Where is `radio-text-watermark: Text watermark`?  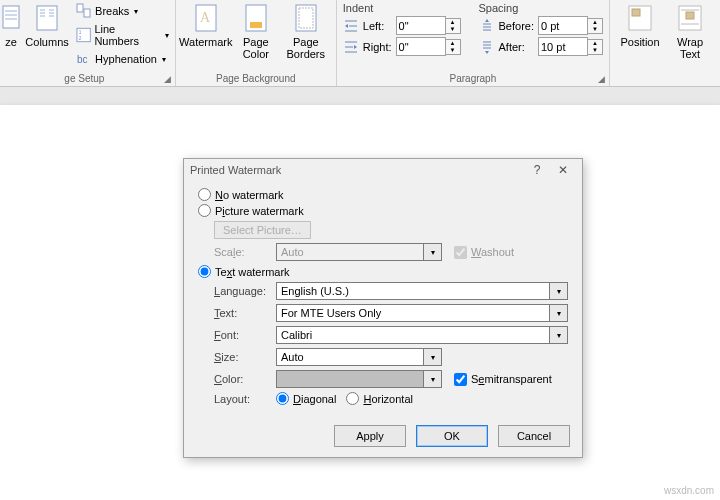 radio-text-watermark: Text watermark is located at coordinates (383, 272).